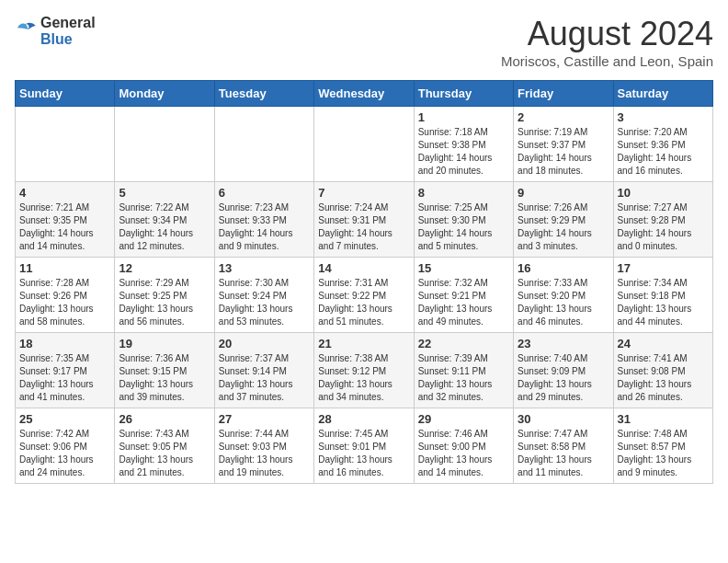 The width and height of the screenshot is (728, 563). I want to click on calendar-week-row: 25Sunrise: 7:42 AM Sunset: 9:06 PM Dayli…, so click(364, 446).